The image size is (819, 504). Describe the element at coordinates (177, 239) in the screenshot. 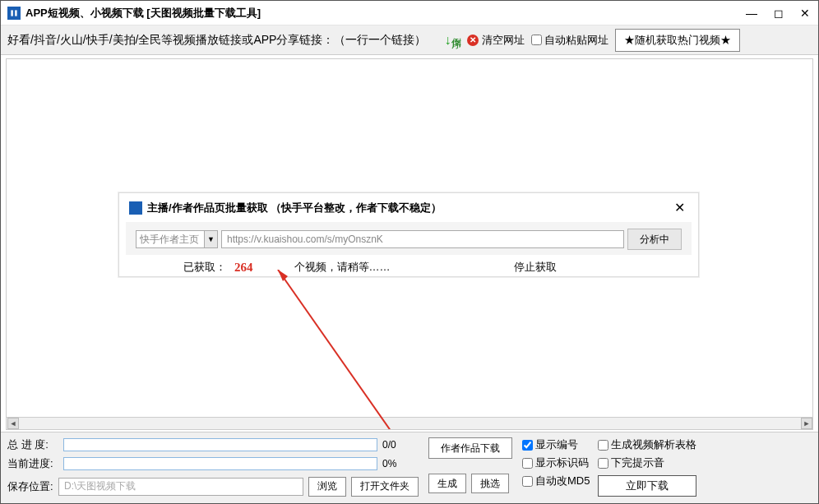

I see `platform-select: ▼` at that location.